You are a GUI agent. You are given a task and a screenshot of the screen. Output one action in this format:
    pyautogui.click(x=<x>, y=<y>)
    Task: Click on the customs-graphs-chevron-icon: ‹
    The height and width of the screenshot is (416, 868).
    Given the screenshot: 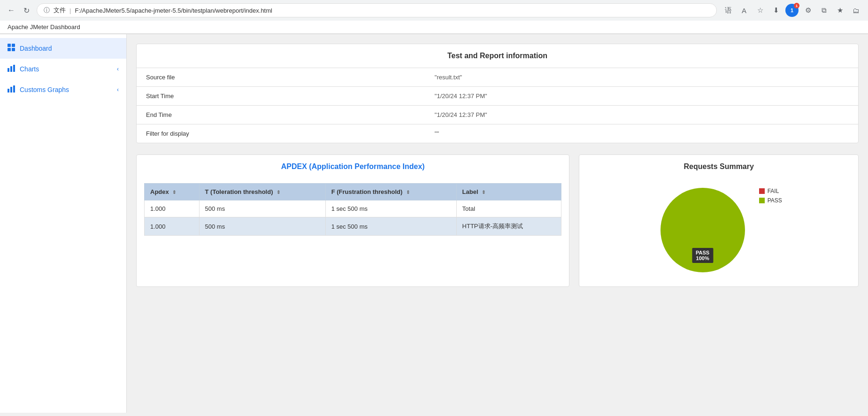 What is the action you would take?
    pyautogui.click(x=118, y=90)
    